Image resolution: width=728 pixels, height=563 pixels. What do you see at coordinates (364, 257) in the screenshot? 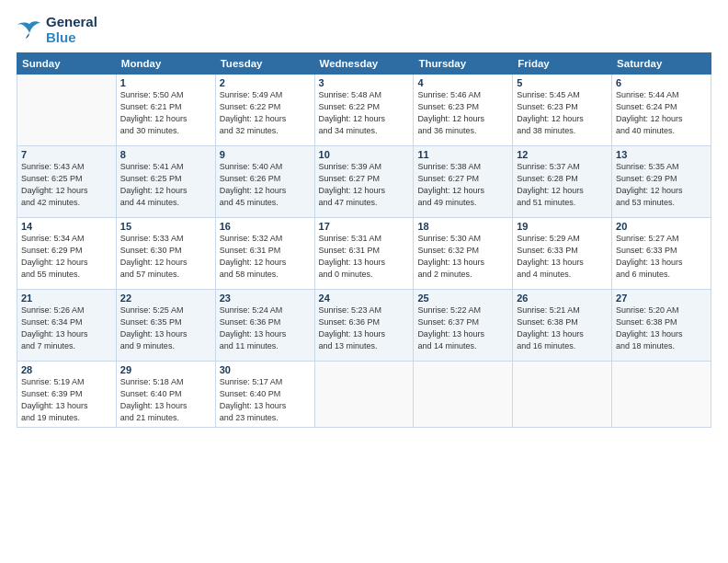
I see `day-info: Sunrise: 5:31 AMSunset: 6:31 PMDaylight:…` at bounding box center [364, 257].